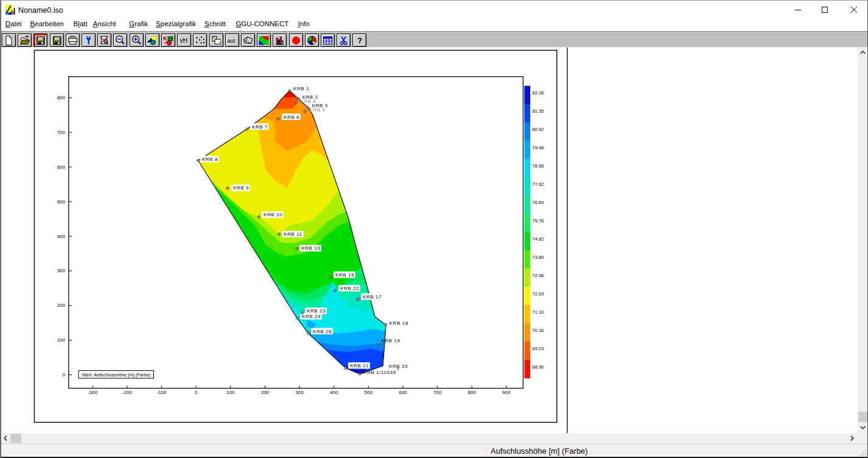  What do you see at coordinates (128, 392) in the screenshot?
I see `svg-text: -200` at bounding box center [128, 392].